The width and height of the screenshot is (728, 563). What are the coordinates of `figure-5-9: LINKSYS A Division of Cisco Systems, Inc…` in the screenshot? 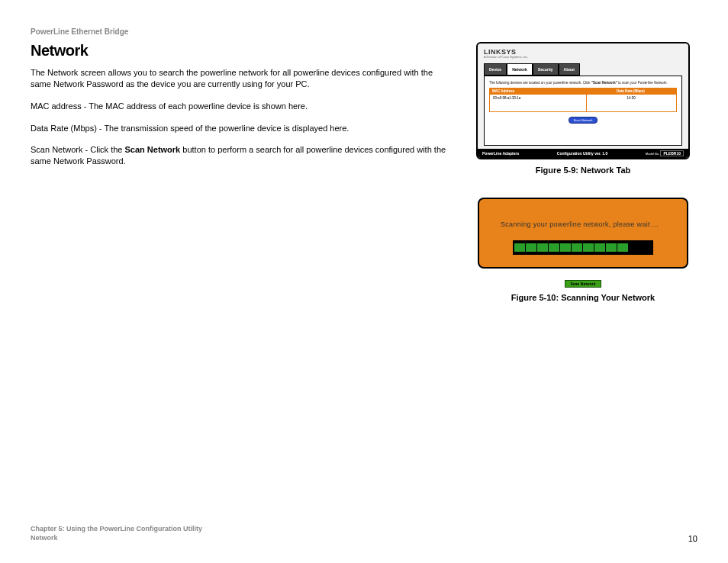 It's located at (583, 101).